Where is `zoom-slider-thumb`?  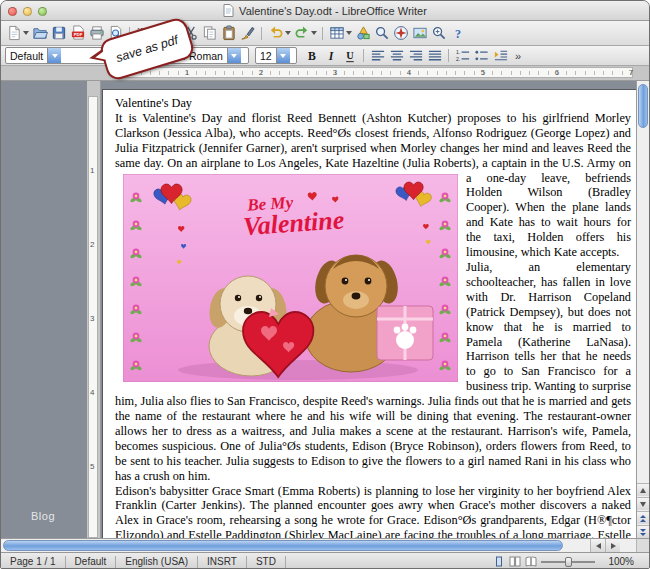 zoom-slider-thumb is located at coordinates (568, 562).